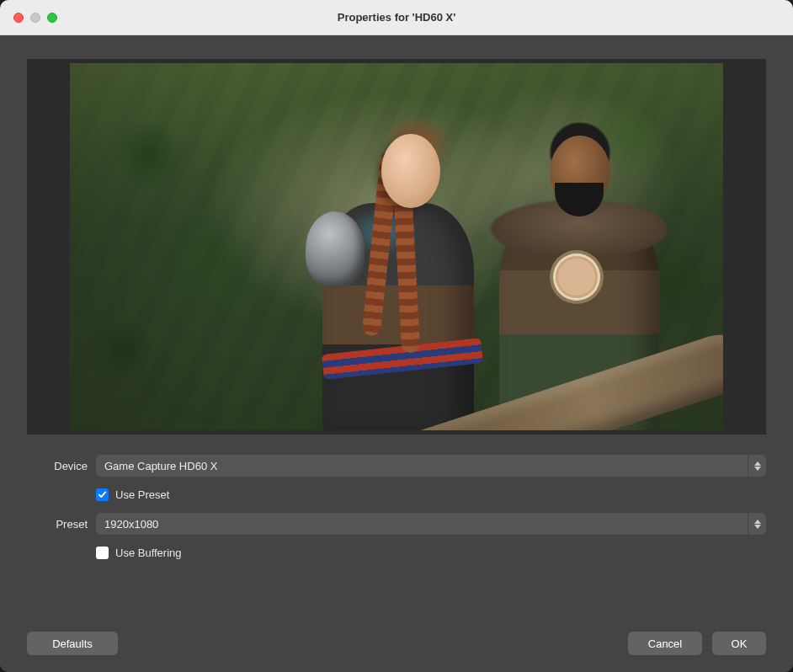 This screenshot has height=672, width=793. What do you see at coordinates (57, 467) in the screenshot?
I see `device-label: Device` at bounding box center [57, 467].